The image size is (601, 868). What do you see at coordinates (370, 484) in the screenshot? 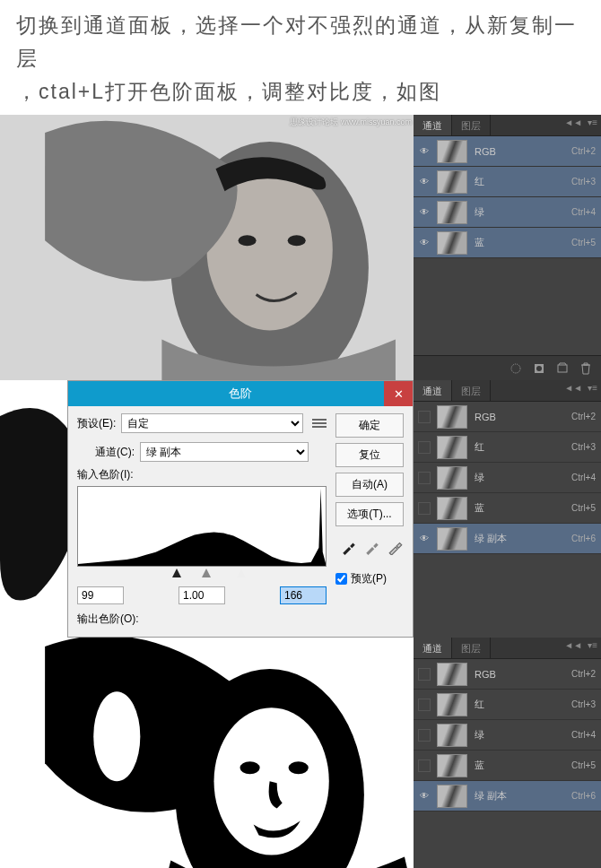
I see `auto-button: 自动(A)` at bounding box center [370, 484].